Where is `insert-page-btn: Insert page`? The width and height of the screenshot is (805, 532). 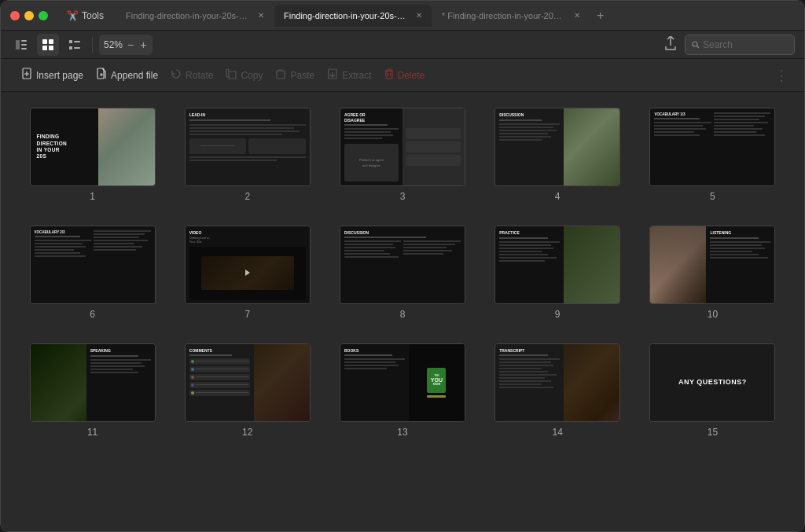
insert-page-btn: Insert page is located at coordinates (52, 75).